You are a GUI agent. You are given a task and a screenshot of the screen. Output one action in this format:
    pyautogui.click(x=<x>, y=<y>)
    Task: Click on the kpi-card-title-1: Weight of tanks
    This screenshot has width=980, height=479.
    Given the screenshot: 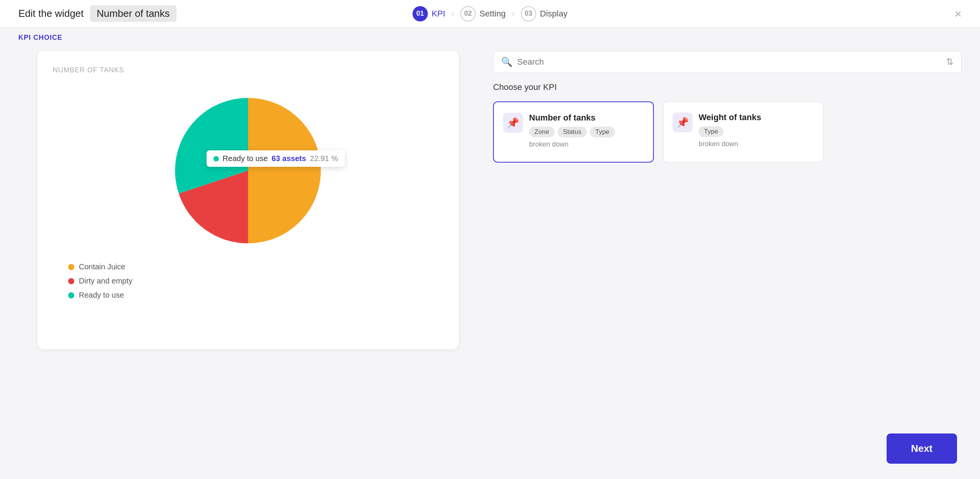 What is the action you would take?
    pyautogui.click(x=756, y=117)
    